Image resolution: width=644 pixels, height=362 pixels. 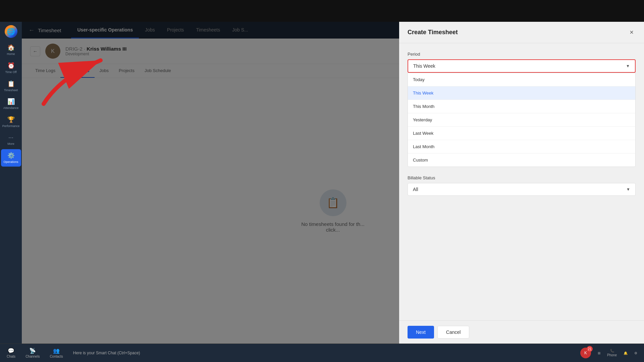 What do you see at coordinates (628, 66) in the screenshot?
I see `chevron-down-icon: ▼` at bounding box center [628, 66].